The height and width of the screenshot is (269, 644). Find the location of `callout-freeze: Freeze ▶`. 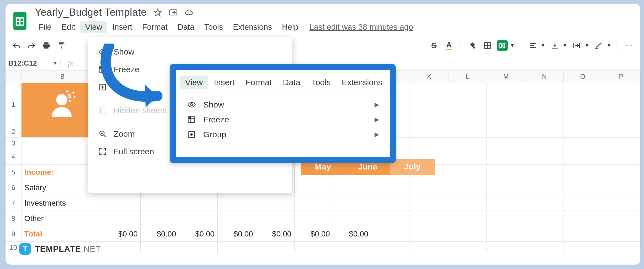

callout-freeze: Freeze ▶ is located at coordinates (283, 120).